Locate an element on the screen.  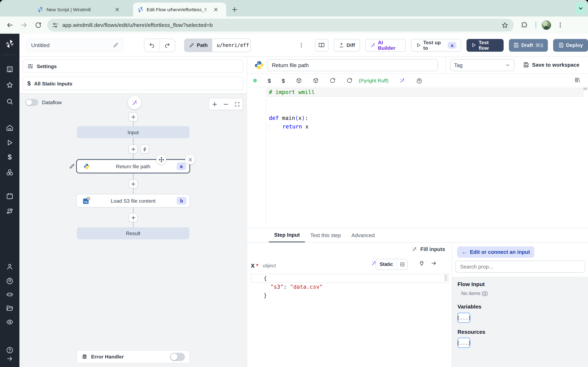
reload-button is located at coordinates (38, 25).